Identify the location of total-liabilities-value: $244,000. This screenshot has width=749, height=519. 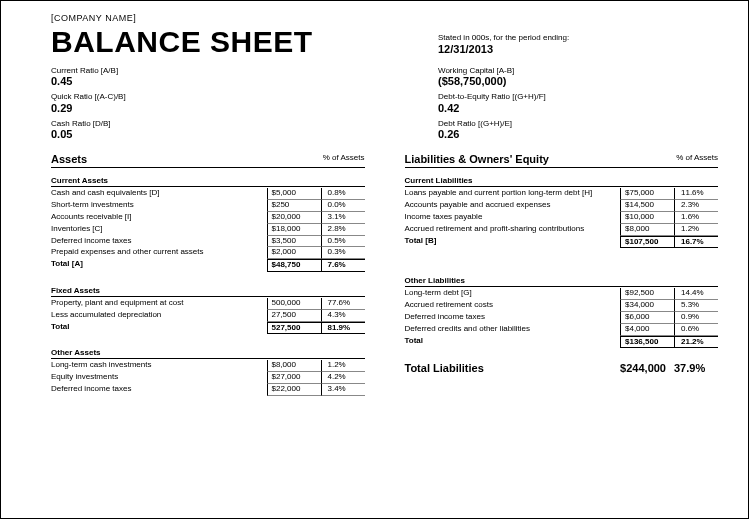
(639, 368).